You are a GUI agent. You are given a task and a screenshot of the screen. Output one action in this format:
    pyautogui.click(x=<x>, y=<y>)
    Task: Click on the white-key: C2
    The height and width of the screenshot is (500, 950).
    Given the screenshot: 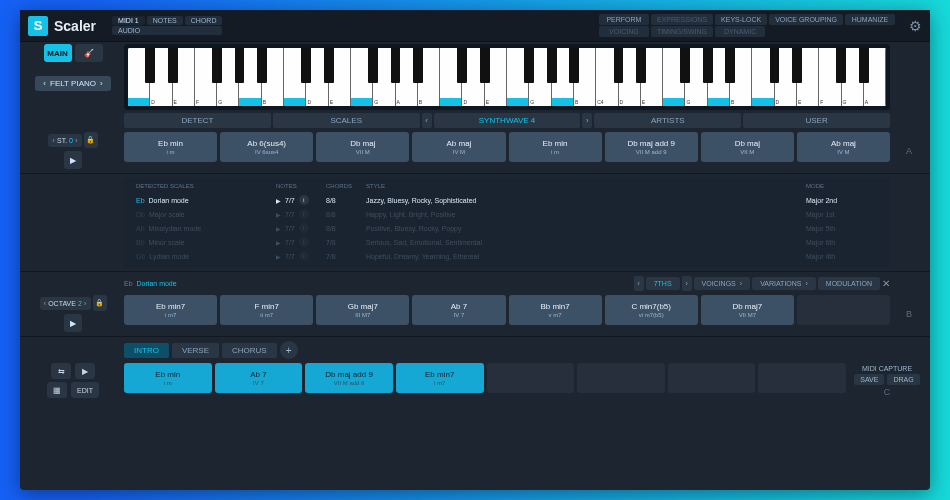 What is the action you would take?
    pyautogui.click(x=295, y=77)
    